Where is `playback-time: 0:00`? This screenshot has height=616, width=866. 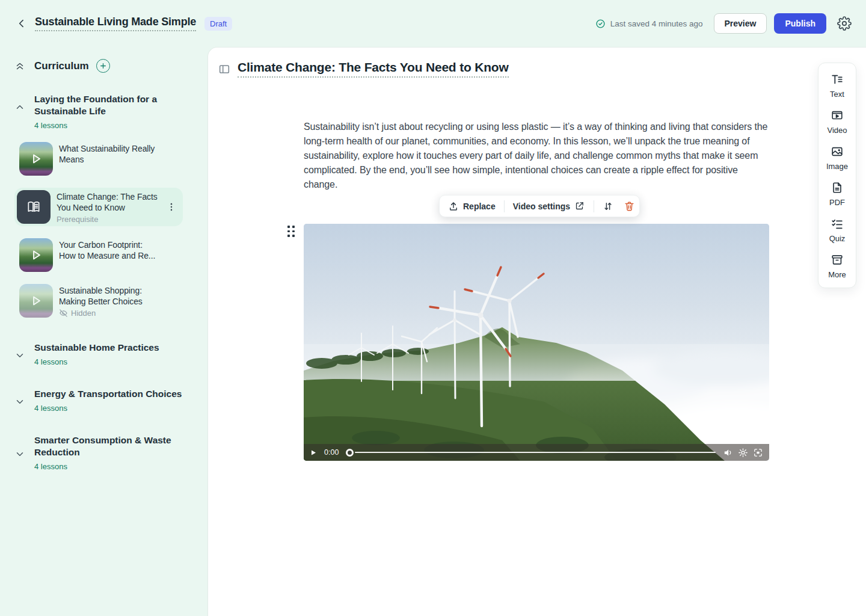
playback-time: 0:00 is located at coordinates (331, 452).